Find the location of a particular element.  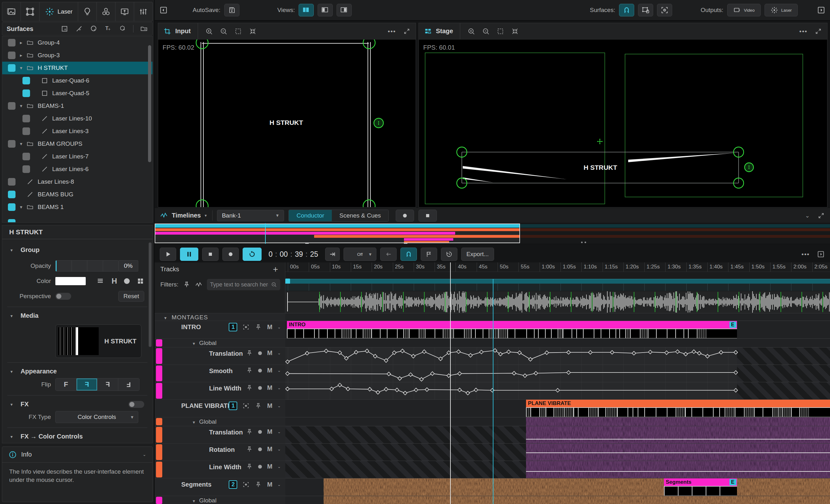

track-row-segments: Segments2M⌄ is located at coordinates (220, 487).